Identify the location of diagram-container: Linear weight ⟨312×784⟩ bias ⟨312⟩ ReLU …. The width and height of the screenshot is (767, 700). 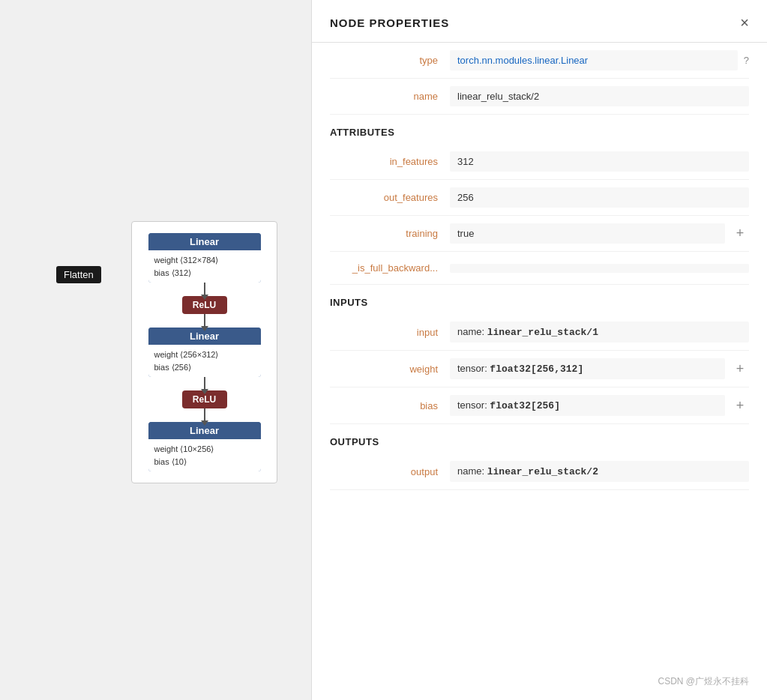
(204, 352).